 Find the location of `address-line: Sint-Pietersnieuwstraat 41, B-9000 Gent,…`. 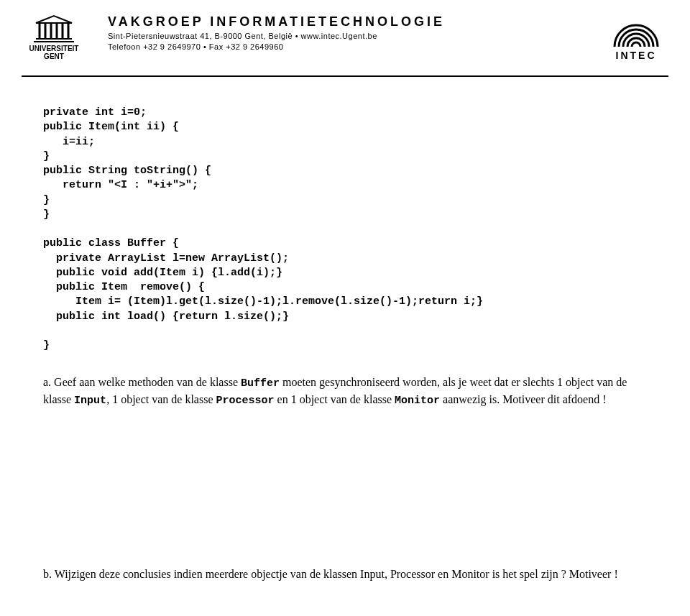

address-line: Sint-Pietersnieuwstraat 41, B-9000 Gent,… is located at coordinates (356, 36).